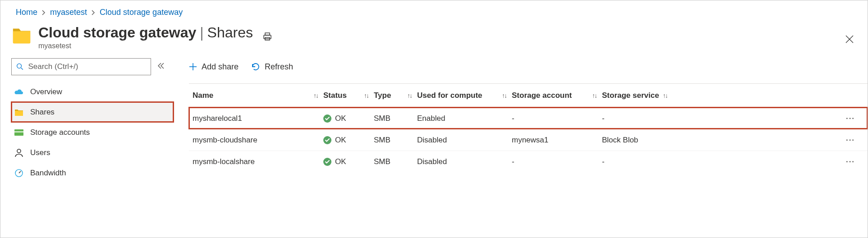 Image resolution: width=868 pixels, height=238 pixels. I want to click on cell-service: Block Blob, so click(720, 140).